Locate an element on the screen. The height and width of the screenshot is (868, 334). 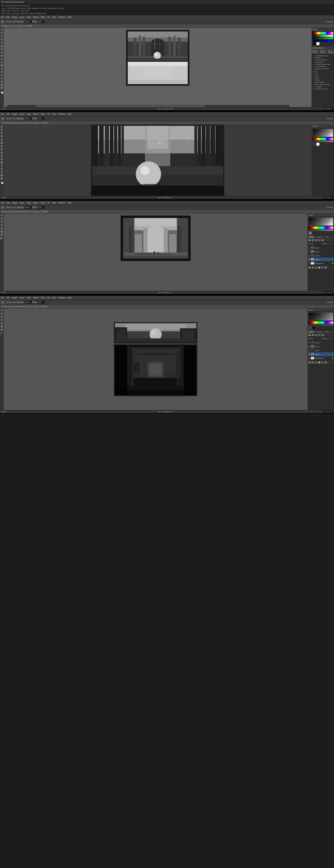
menu-edit: Edit is located at coordinates (8, 17).